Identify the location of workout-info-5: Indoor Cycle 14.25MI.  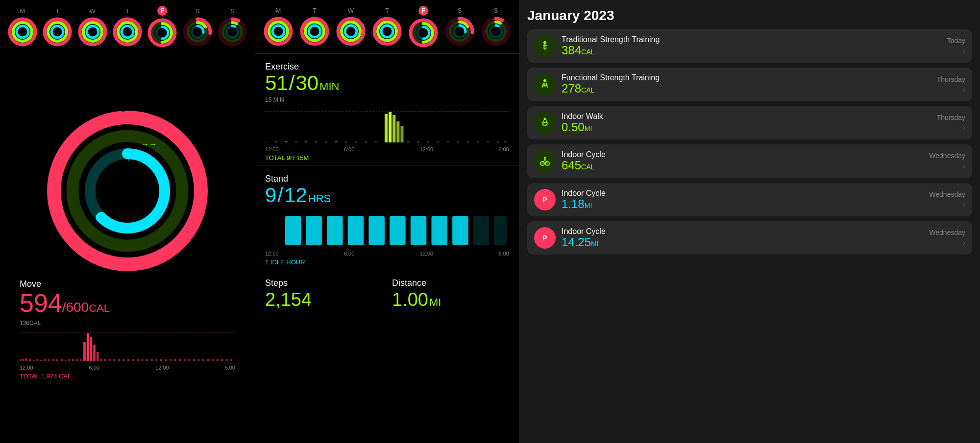
(742, 238).